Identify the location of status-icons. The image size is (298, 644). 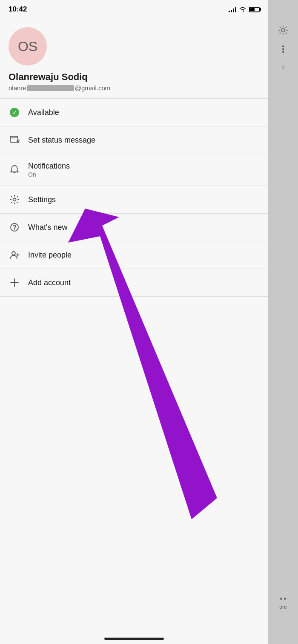
(244, 9).